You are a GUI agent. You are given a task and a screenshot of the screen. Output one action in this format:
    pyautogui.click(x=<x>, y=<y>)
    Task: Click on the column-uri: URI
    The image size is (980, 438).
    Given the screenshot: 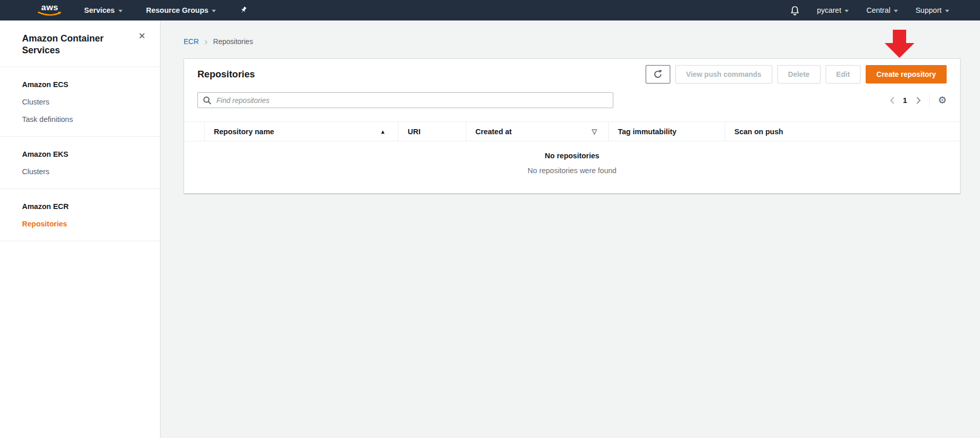 What is the action you would take?
    pyautogui.click(x=432, y=131)
    